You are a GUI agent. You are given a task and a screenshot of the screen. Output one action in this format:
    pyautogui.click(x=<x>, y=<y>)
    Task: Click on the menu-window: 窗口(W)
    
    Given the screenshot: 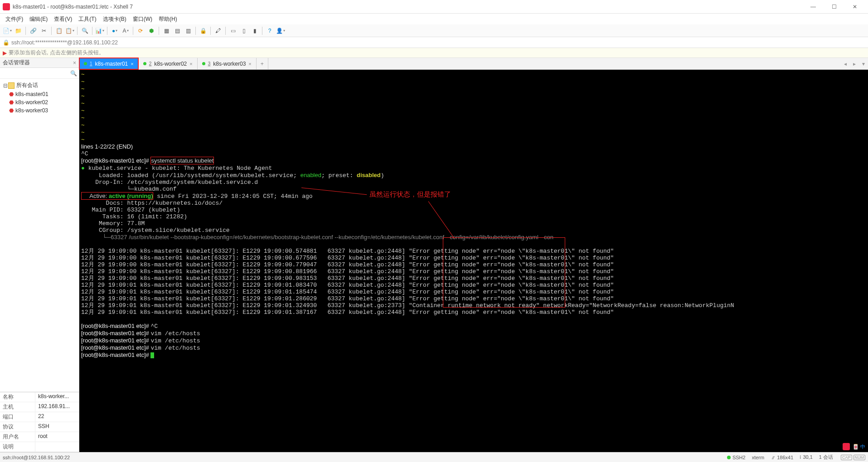 What is the action you would take?
    pyautogui.click(x=142, y=19)
    